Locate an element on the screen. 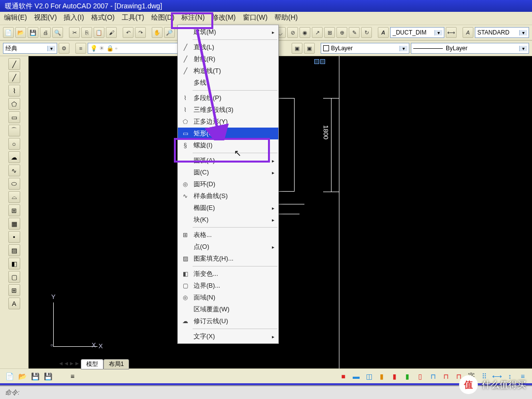 The image size is (532, 399). bt-new-icon: 📄 is located at coordinates (9, 376).